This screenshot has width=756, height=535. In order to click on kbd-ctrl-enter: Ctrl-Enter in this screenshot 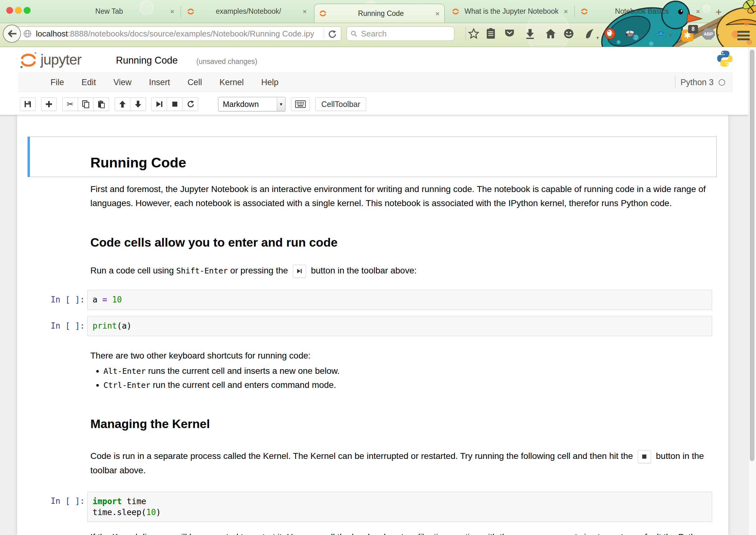, I will do `click(127, 385)`.